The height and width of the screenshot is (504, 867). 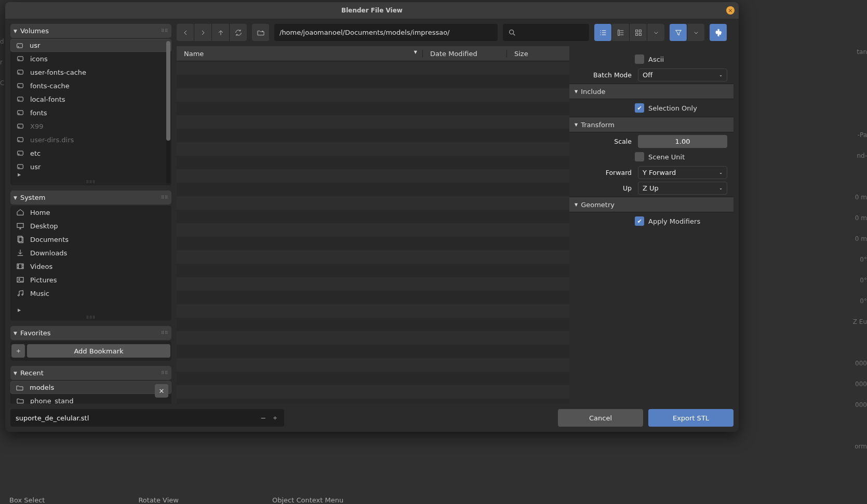 What do you see at coordinates (91, 266) in the screenshot?
I see `system-item: Videos` at bounding box center [91, 266].